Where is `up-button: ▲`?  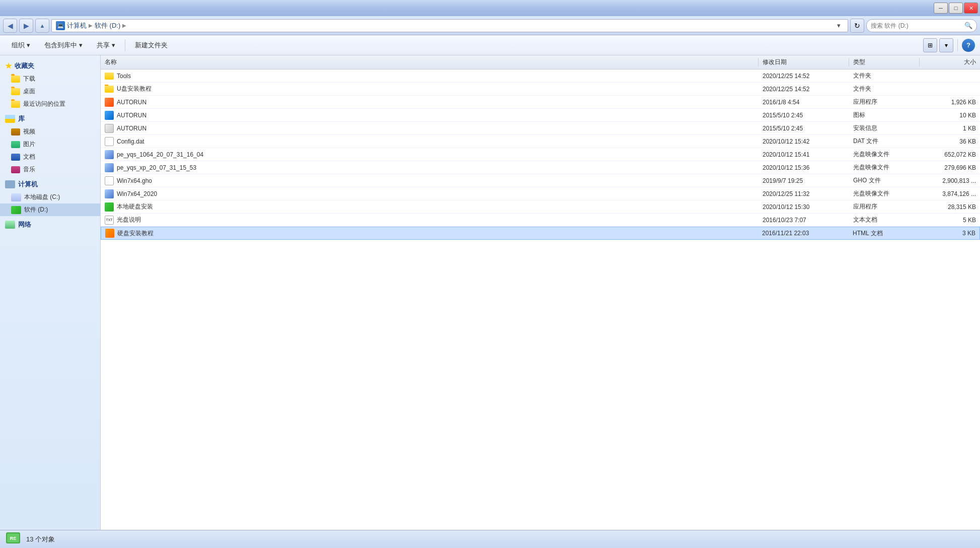 up-button: ▲ is located at coordinates (42, 26).